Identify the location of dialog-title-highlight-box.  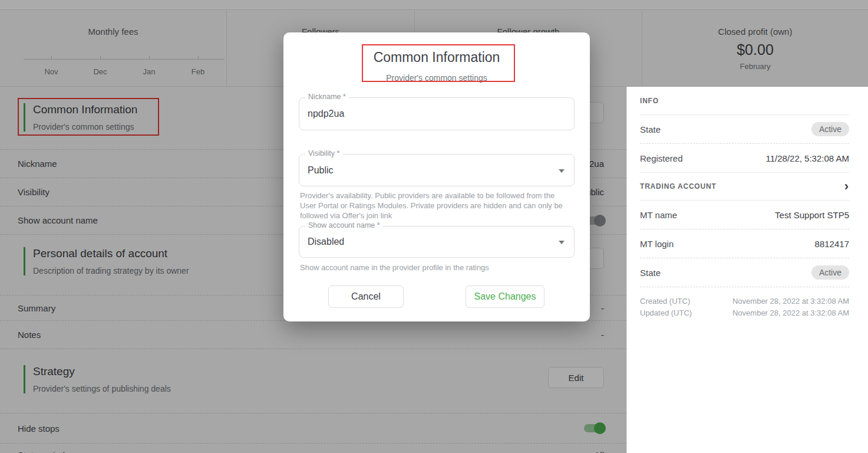
(438, 63).